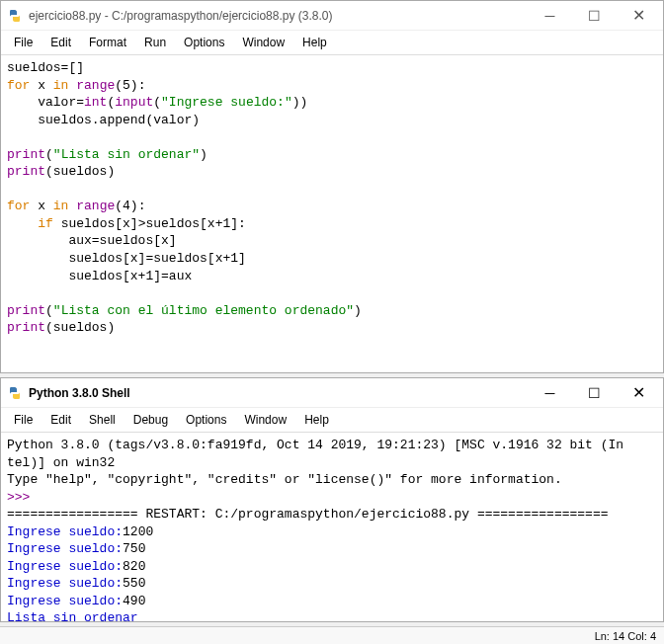 This screenshot has width=664, height=644. What do you see at coordinates (103, 121) in the screenshot?
I see `code-line: sueldos.append(valor)` at bounding box center [103, 121].